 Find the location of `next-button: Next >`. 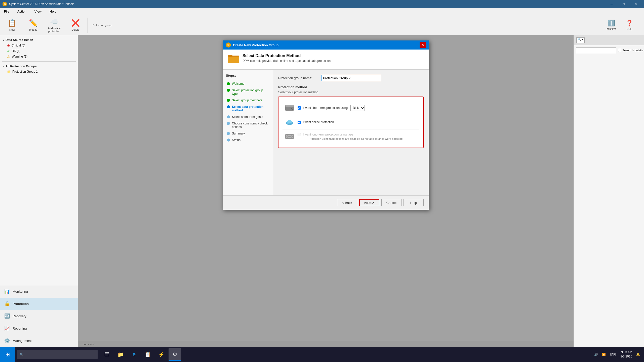

next-button: Next > is located at coordinates (369, 203).